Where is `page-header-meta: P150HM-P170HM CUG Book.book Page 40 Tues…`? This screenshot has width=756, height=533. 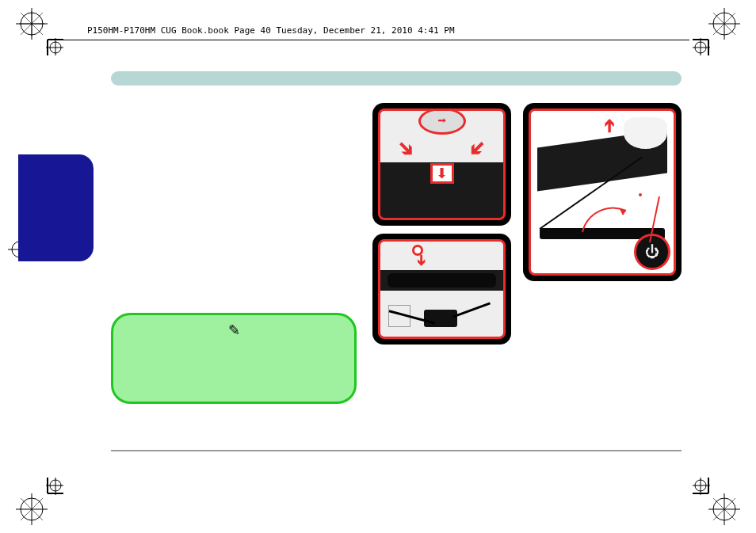 page-header-meta: P150HM-P170HM CUG Book.book Page 40 Tues… is located at coordinates (271, 30).